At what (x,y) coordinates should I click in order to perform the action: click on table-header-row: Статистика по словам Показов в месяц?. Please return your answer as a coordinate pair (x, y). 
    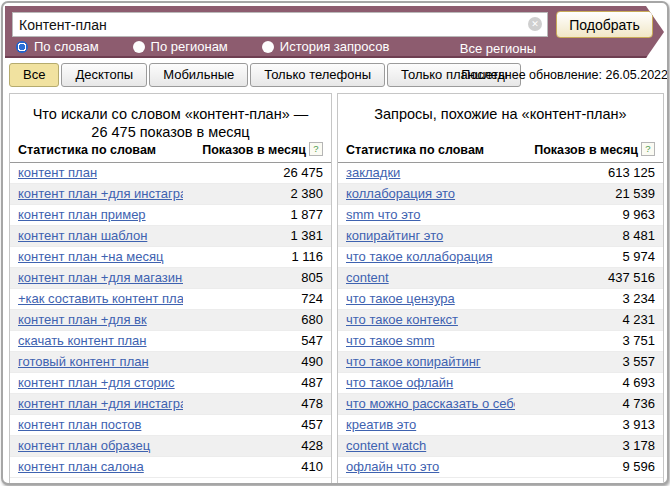
    Looking at the image, I should click on (170, 151).